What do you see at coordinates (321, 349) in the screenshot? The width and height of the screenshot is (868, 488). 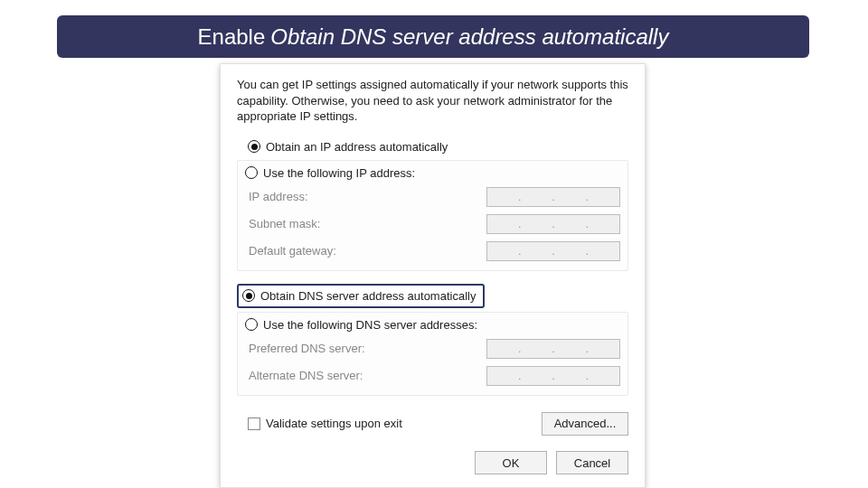 I see `preferred-dns-label: Preferred DNS server:` at bounding box center [321, 349].